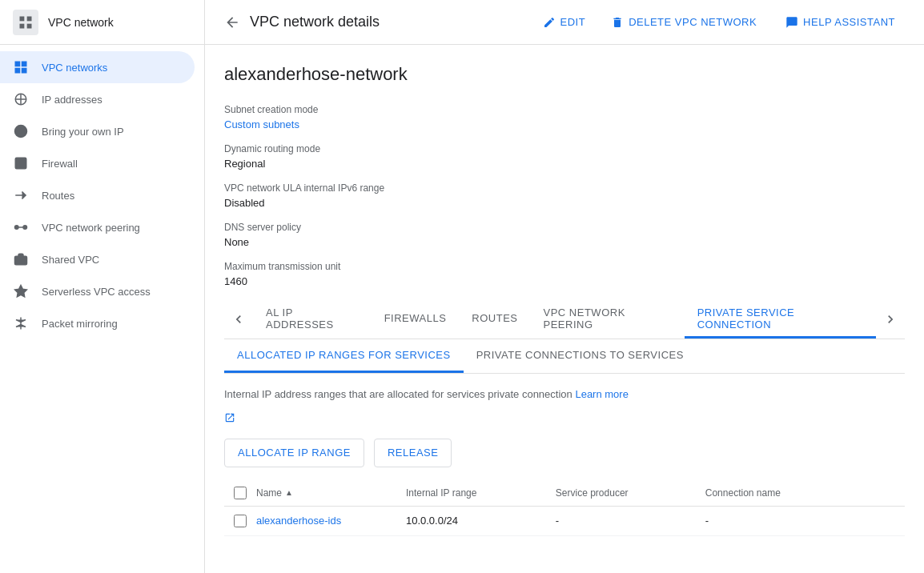  What do you see at coordinates (98, 99) in the screenshot?
I see `sidebar-item-ip-addresses: IP addresses` at bounding box center [98, 99].